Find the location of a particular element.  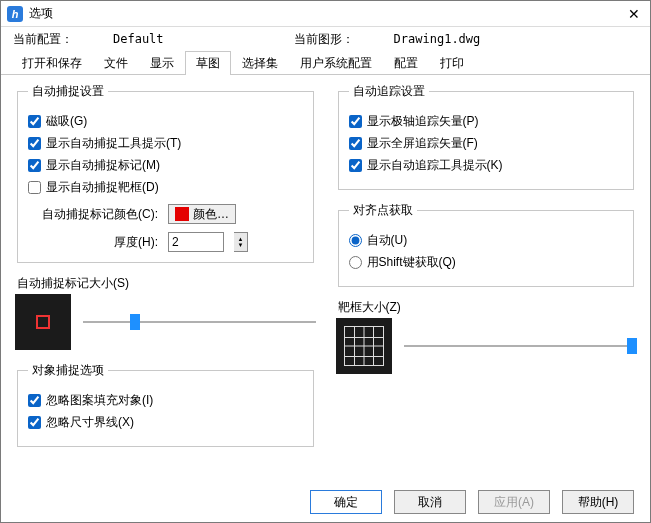

align-acquire-legend: 对齐点获取 is located at coordinates (383, 210).